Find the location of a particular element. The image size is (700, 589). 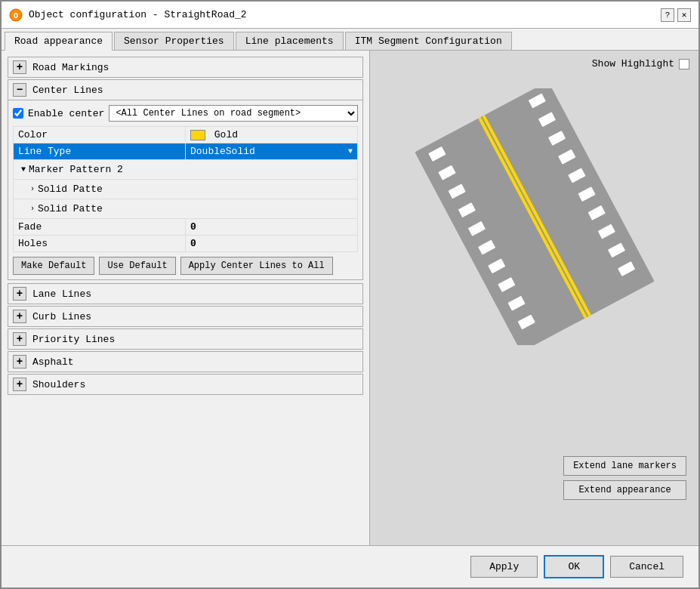

tree-item-solid-2: › Solid Patte is located at coordinates (186, 208).